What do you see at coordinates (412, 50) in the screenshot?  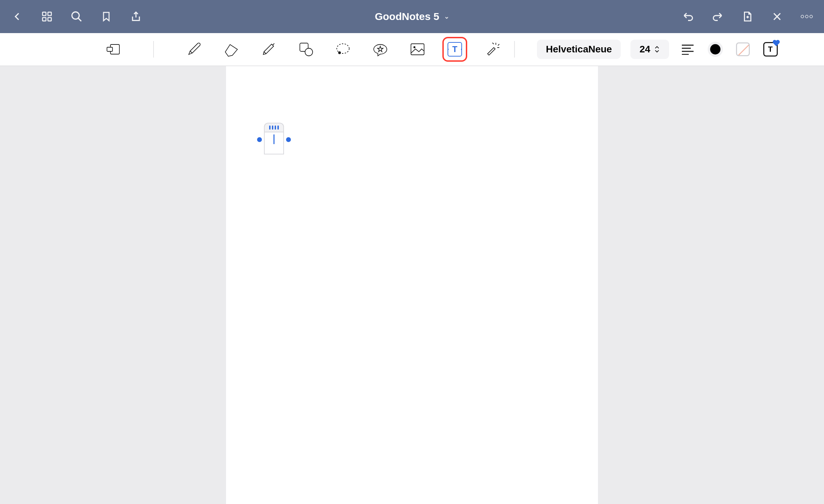 I see `toolbar: T HelveticaNeue 24 T` at bounding box center [412, 50].